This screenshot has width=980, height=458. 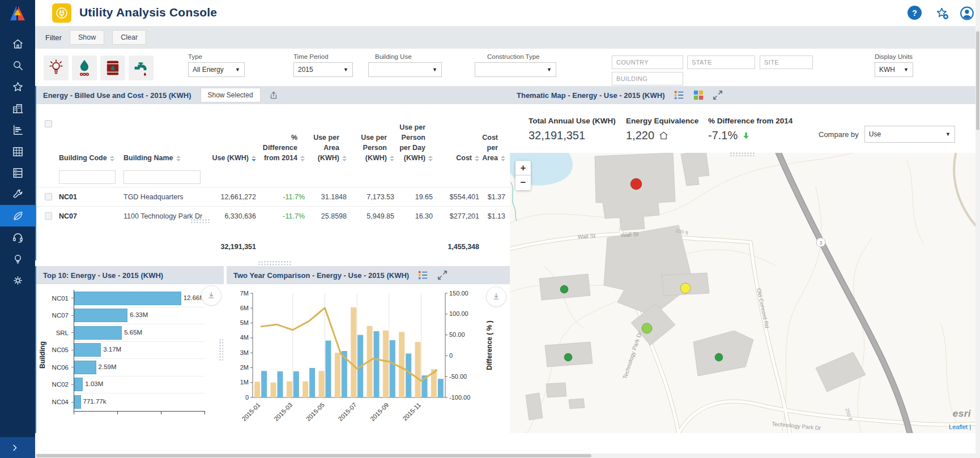 I want to click on top10-bar-row: NC053.17M, so click(x=139, y=351).